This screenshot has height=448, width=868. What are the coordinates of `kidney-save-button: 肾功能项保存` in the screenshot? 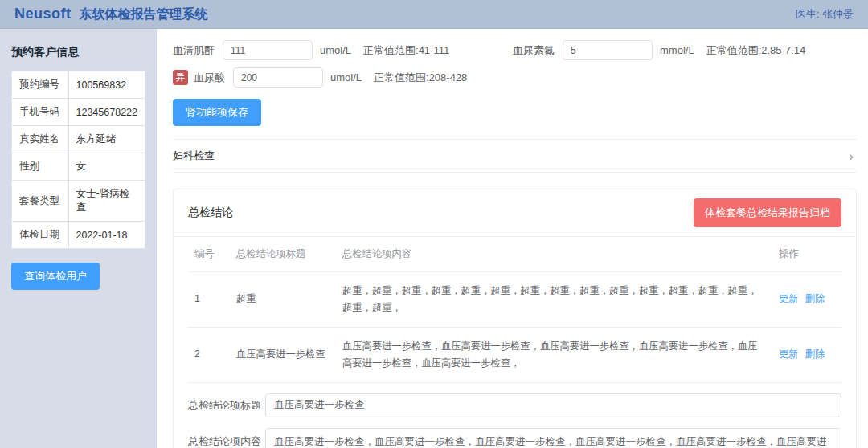 It's located at (217, 112).